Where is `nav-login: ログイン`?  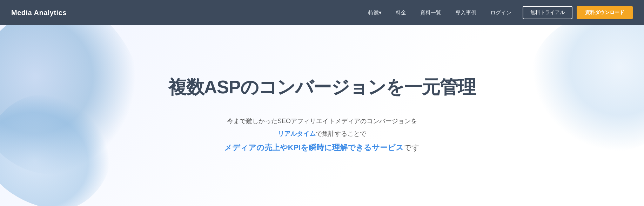 nav-login: ログイン is located at coordinates (501, 13).